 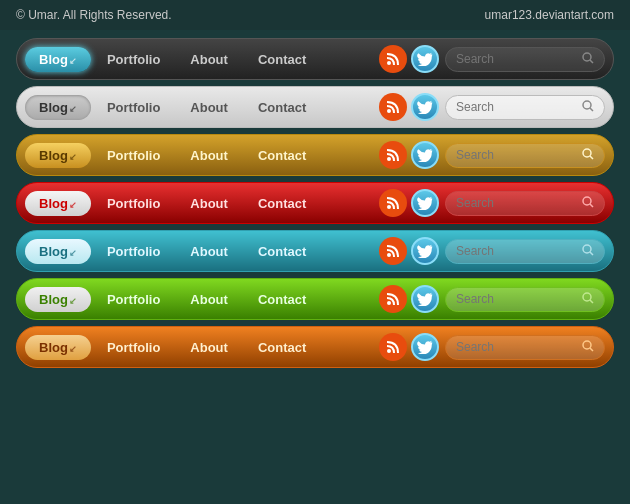 I want to click on nav-icons-teal, so click(x=409, y=251).